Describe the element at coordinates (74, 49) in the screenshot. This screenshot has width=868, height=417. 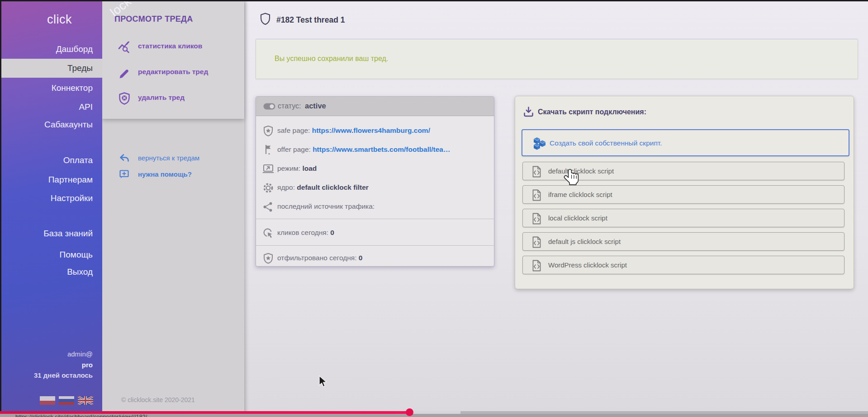
I see `sidebar-item-dashboard: Дашборд` at that location.